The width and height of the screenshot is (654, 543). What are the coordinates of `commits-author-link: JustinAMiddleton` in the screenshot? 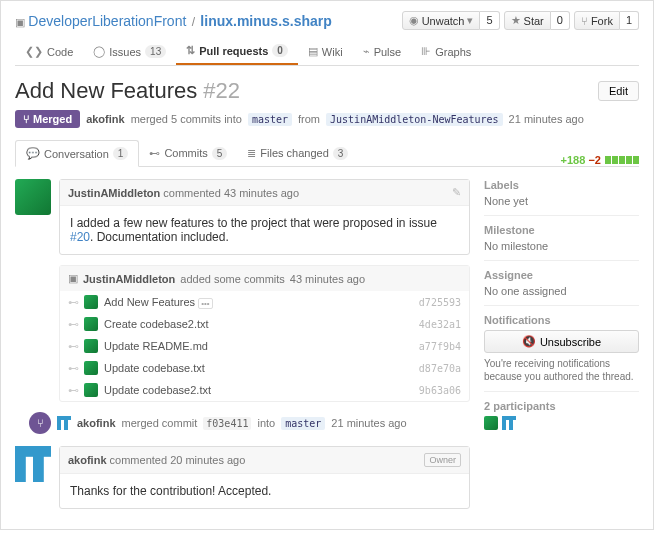 It's located at (129, 279).